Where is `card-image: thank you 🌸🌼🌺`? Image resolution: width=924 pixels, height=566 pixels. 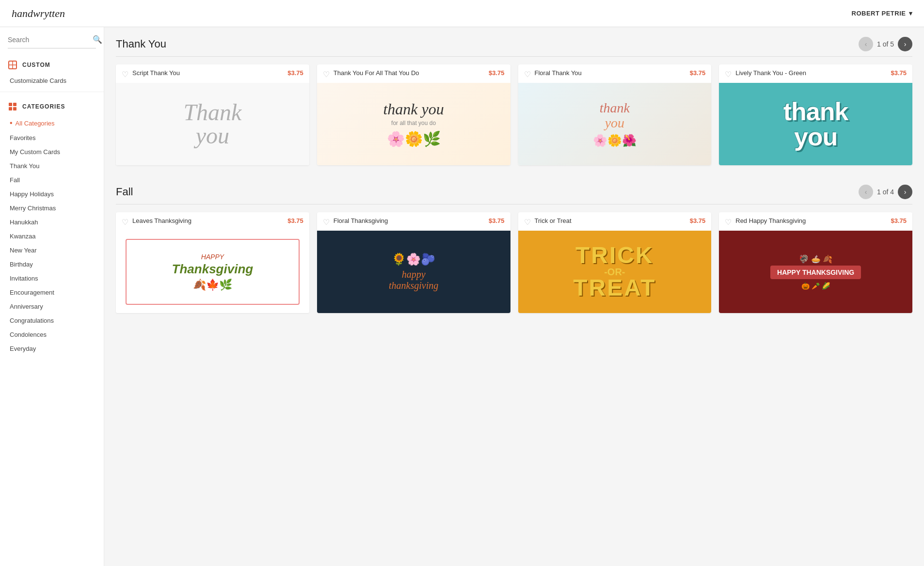 card-image: thank you 🌸🌼🌺 is located at coordinates (615, 124).